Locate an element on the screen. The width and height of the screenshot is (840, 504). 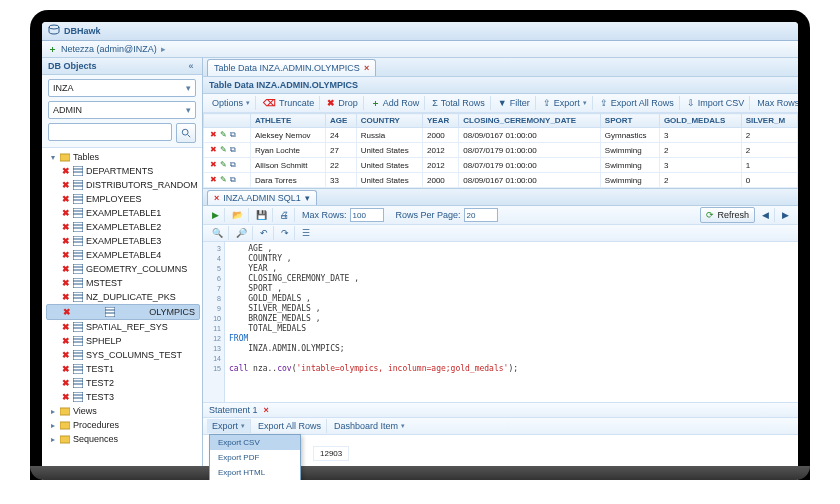
search-input is located at coordinates (110, 132).